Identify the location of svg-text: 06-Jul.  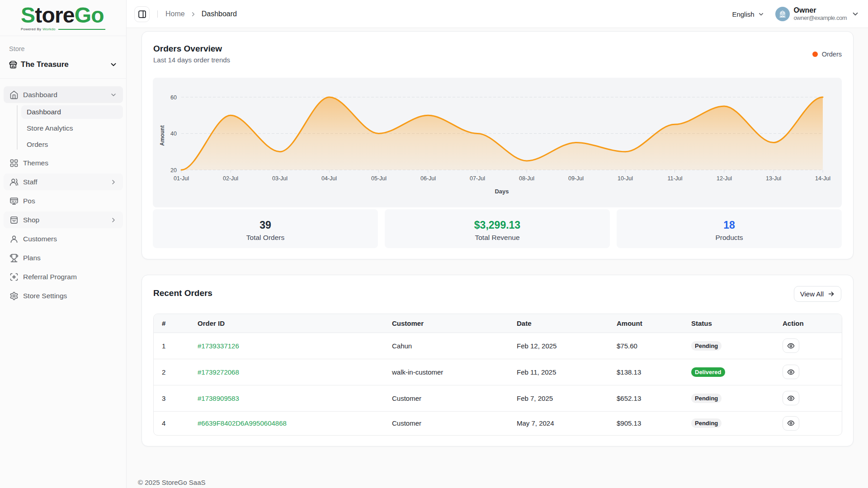
(428, 178).